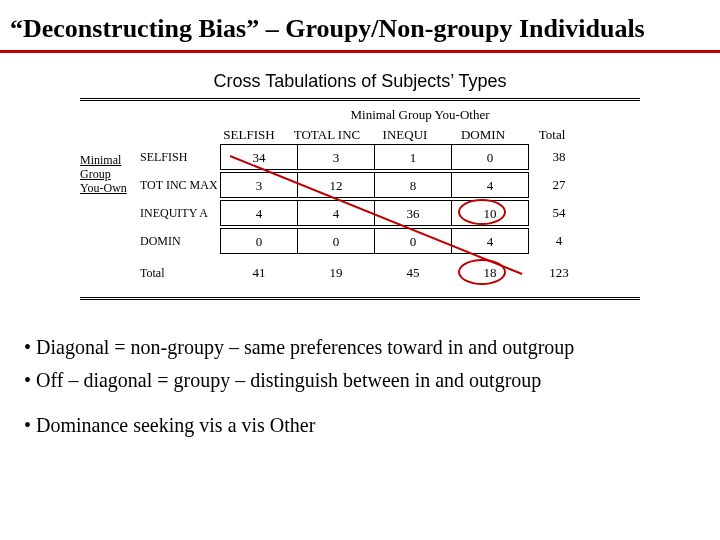 Image resolution: width=720 pixels, height=540 pixels. Describe the element at coordinates (180, 242) in the screenshot. I see `row-name-domin: DOMIN` at that location.